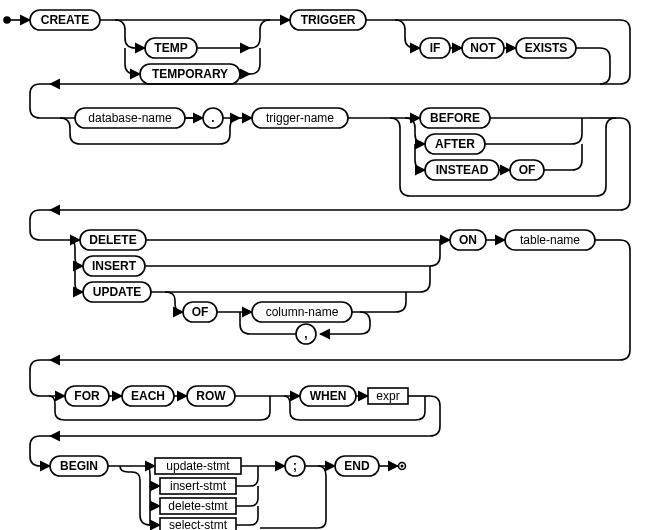 This screenshot has height=530, width=656. What do you see at coordinates (200, 312) in the screenshot?
I see `kw-of-columns: OF` at bounding box center [200, 312].